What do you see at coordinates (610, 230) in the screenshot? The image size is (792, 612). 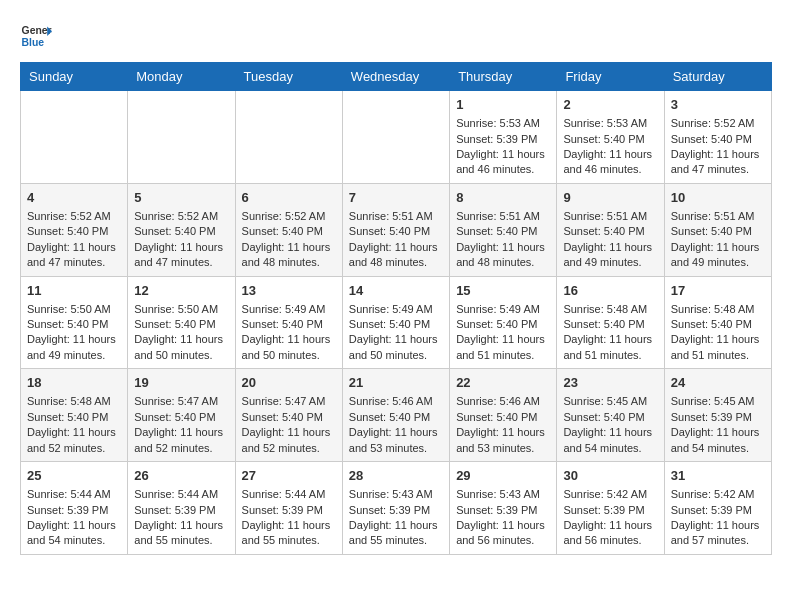 I see `calendar-cell: 9Sunrise: 5:51 AMSunset: 5:40 PMDaylight…` at bounding box center [610, 230].